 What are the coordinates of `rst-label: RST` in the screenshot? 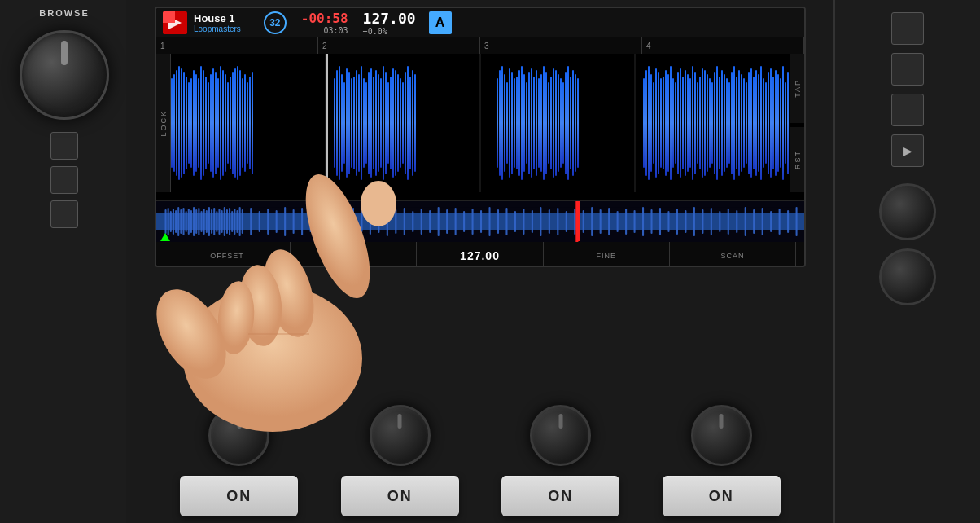 It's located at (797, 160).